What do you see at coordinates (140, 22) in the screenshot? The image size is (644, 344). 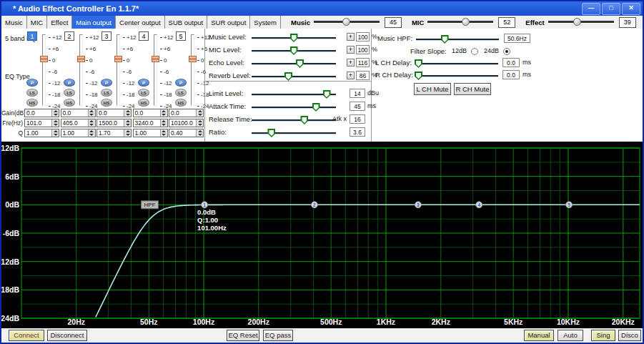 I see `tab-center-output: Center output` at bounding box center [140, 22].